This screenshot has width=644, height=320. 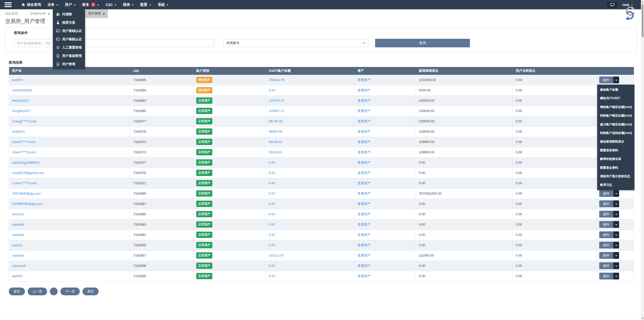 I want to click on nav-item: 用户, so click(x=70, y=5).